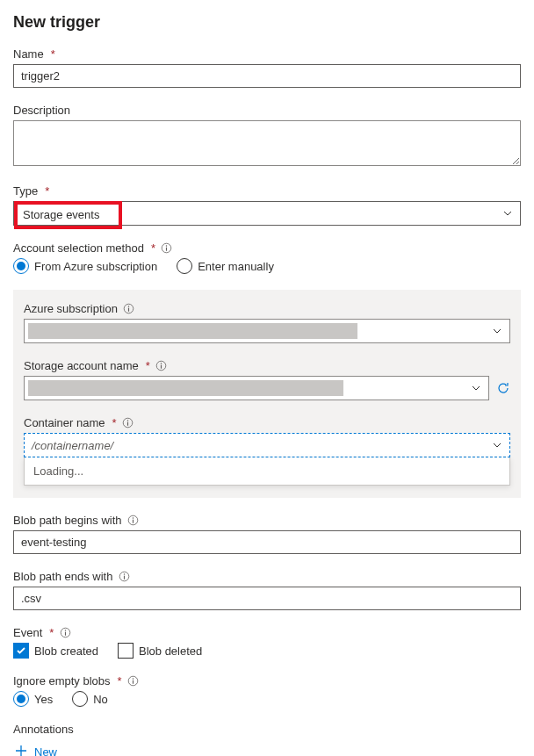 This screenshot has width=534, height=756. I want to click on azure-sub-select, so click(267, 331).